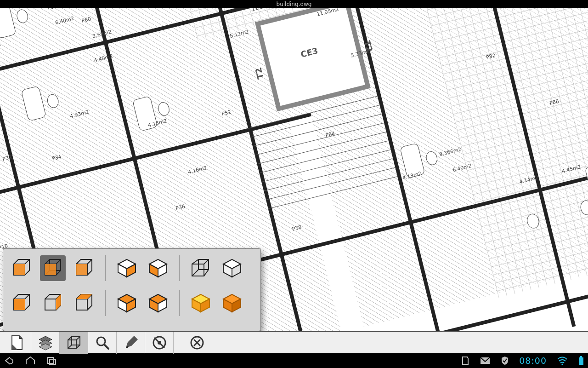  What do you see at coordinates (294, 4) in the screenshot?
I see `window-title: building.dwg` at bounding box center [294, 4].